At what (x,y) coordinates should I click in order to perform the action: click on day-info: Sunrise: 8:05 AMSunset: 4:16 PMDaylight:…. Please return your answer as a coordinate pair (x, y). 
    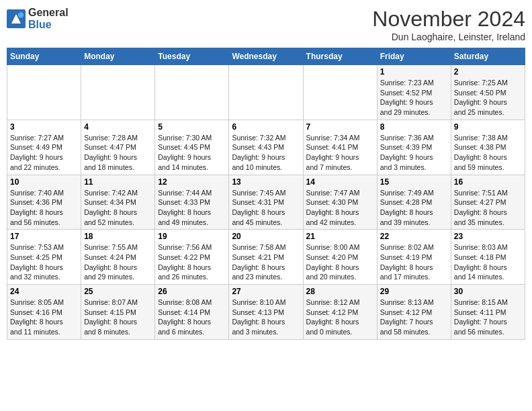
    Looking at the image, I should click on (44, 317).